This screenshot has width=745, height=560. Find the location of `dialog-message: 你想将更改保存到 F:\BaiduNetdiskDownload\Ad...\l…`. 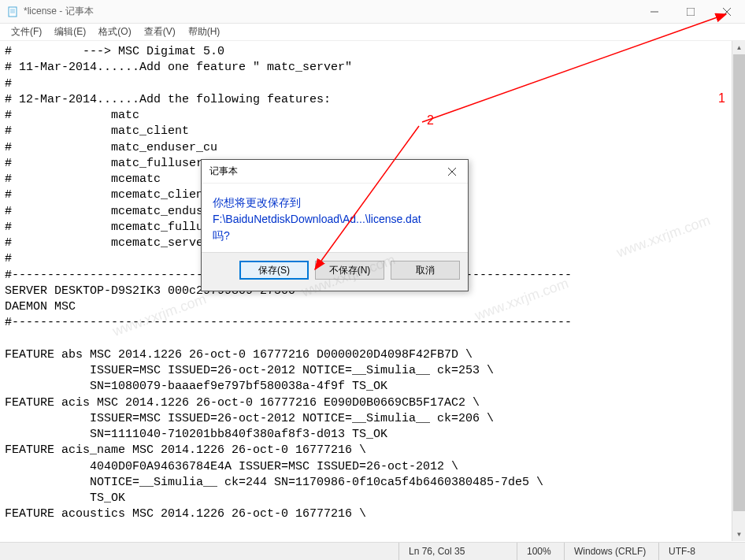

dialog-message: 你想将更改保存到 F:\BaiduNetdiskDownload\Ad...\l… is located at coordinates (335, 217).